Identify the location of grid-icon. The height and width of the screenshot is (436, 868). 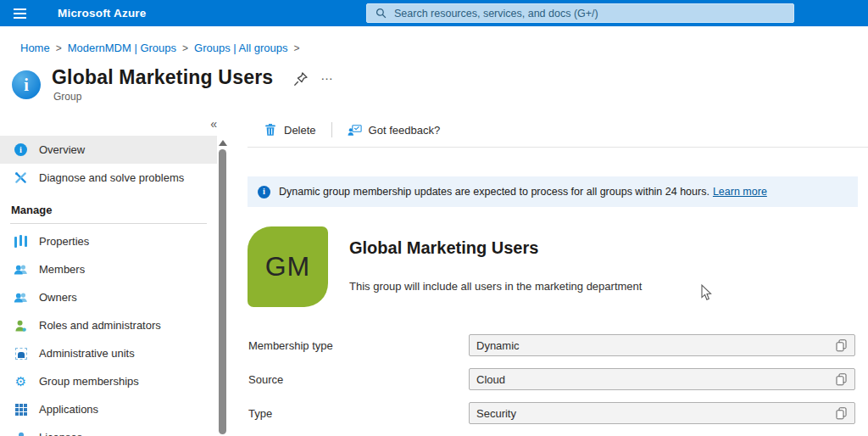
(20, 409).